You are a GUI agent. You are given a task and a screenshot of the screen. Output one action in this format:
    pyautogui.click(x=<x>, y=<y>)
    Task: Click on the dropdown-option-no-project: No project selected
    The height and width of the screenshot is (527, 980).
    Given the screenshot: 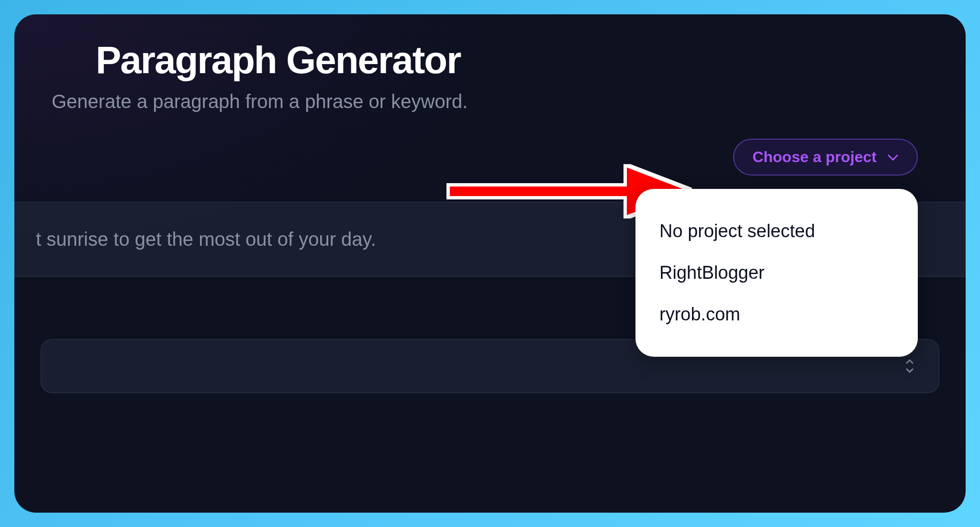 What is the action you would take?
    pyautogui.click(x=777, y=231)
    